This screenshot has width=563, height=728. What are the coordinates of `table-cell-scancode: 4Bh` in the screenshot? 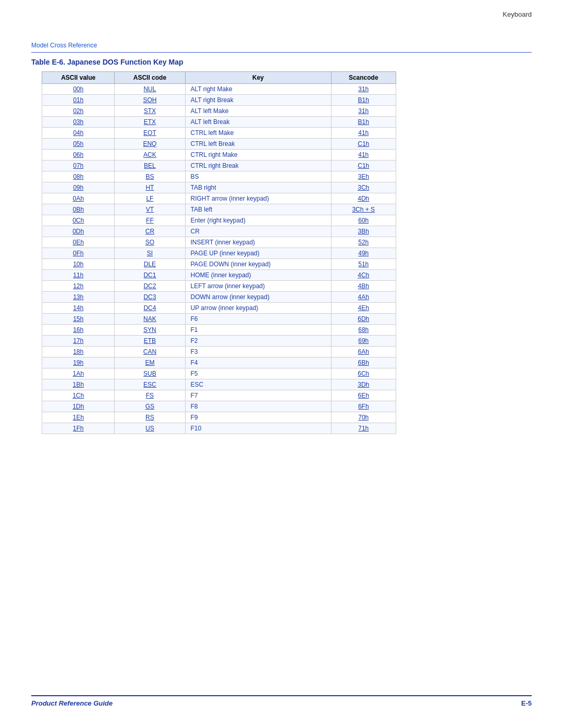 It's located at (363, 287).